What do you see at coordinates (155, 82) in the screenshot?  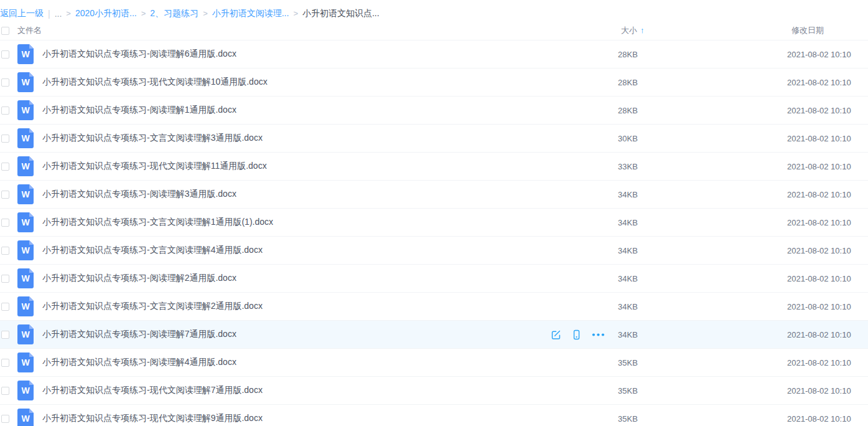 I see `file-name-link: 小升初语文知识点专项练习-现代文阅读理解10通用版.docx` at bounding box center [155, 82].